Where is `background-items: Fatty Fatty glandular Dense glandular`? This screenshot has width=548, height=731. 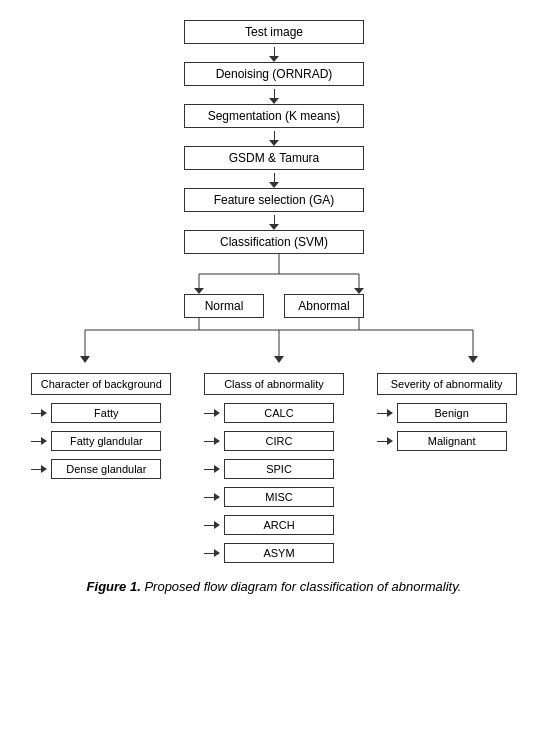 background-items: Fatty Fatty glandular Dense glandular is located at coordinates (101, 441).